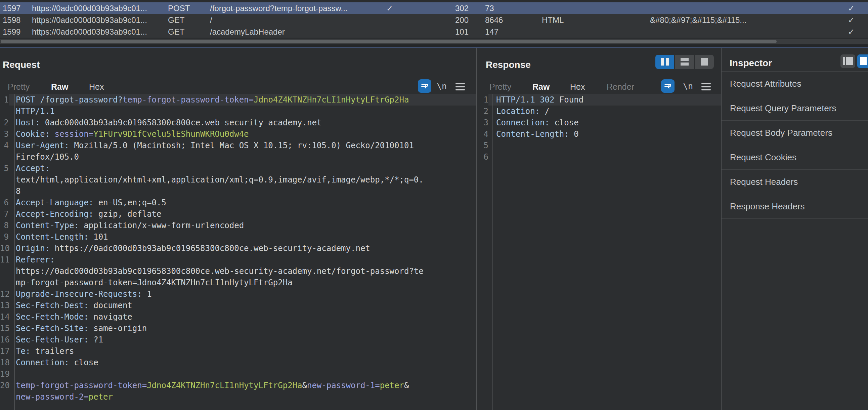 The width and height of the screenshot is (868, 410). What do you see at coordinates (462, 32) in the screenshot?
I see `cell-status: 101` at bounding box center [462, 32].